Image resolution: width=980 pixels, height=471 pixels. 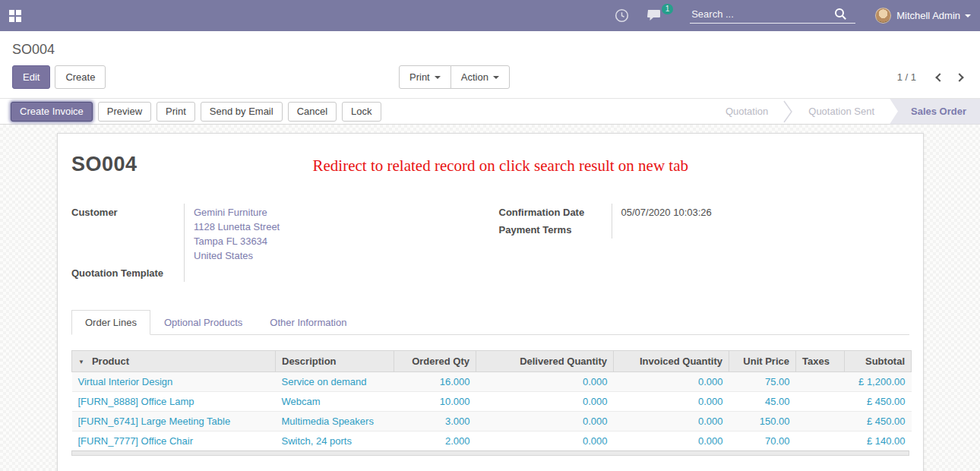 What do you see at coordinates (335, 382) in the screenshot?
I see `cell-description: Service on demand` at bounding box center [335, 382].